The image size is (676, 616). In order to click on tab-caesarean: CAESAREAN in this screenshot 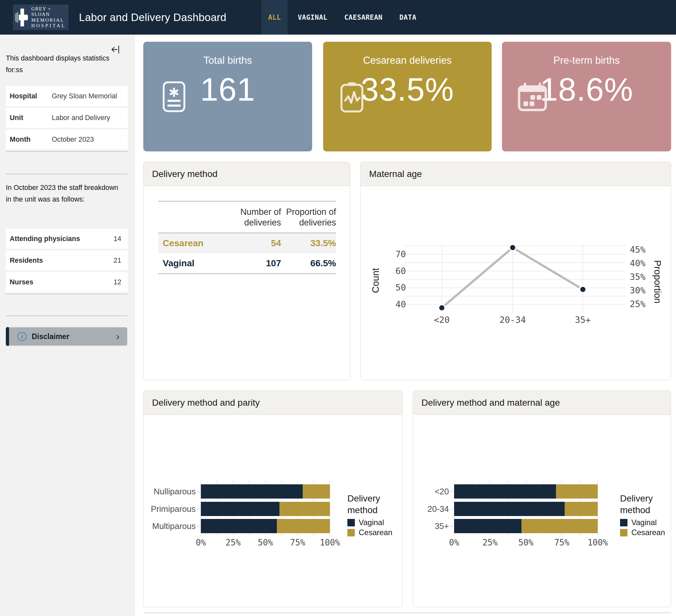, I will do `click(363, 17)`.